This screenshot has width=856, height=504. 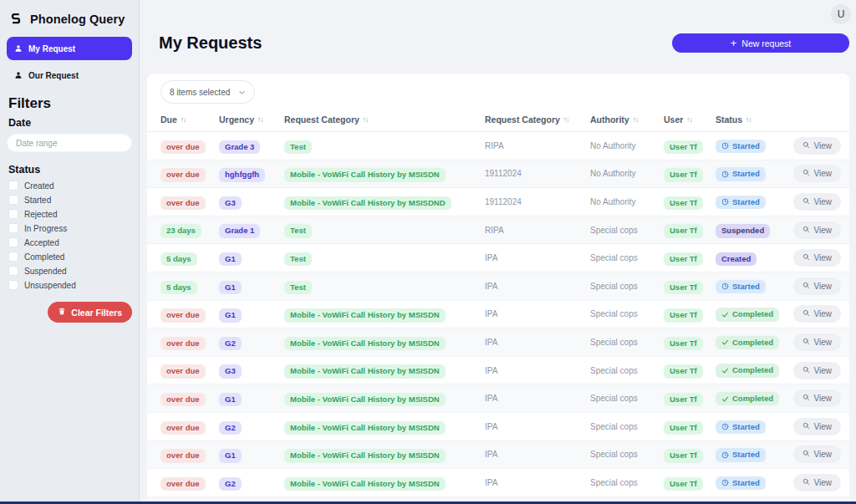 I want to click on table-row: over due G2 Mobile - VoWiFi Call History…, so click(x=498, y=343).